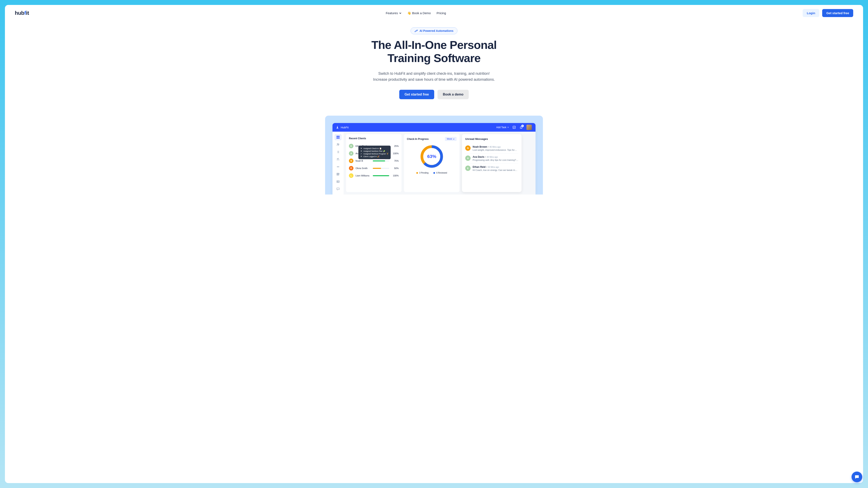  I want to click on client-row: L Liam Williams 100%, so click(374, 175).